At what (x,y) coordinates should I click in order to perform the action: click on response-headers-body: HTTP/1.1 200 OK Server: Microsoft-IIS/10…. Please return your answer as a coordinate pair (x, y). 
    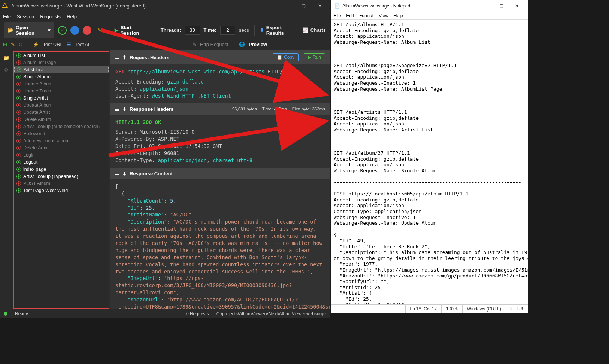
    Looking at the image, I should click on (220, 142).